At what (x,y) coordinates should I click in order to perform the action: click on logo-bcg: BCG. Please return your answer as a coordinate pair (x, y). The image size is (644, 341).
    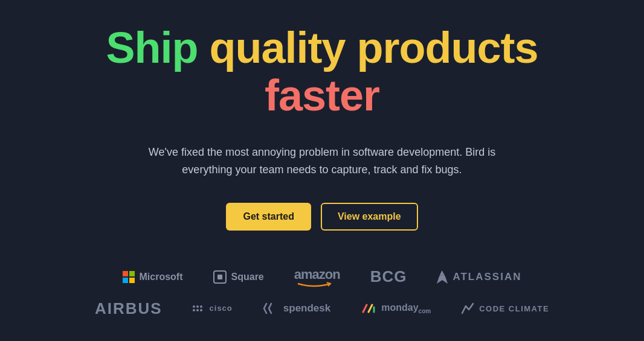
    Looking at the image, I should click on (389, 276).